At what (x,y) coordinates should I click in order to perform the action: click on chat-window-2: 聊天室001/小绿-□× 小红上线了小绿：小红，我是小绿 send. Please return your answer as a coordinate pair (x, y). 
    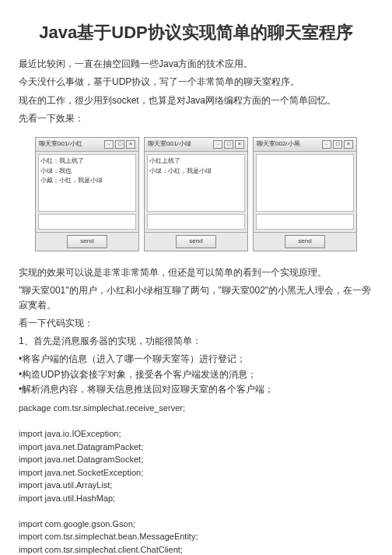
    Looking at the image, I should click on (196, 195).